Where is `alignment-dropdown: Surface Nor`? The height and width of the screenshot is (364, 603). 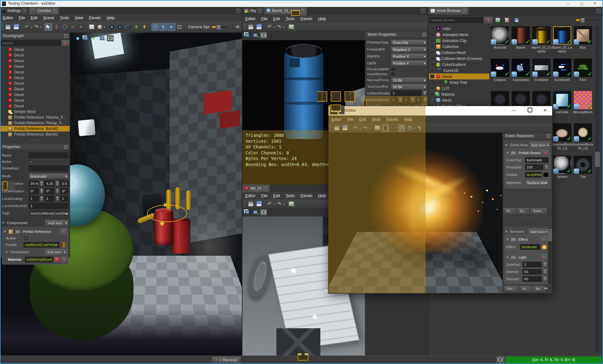
alignment-dropdown: Surface Nor is located at coordinates (537, 183).